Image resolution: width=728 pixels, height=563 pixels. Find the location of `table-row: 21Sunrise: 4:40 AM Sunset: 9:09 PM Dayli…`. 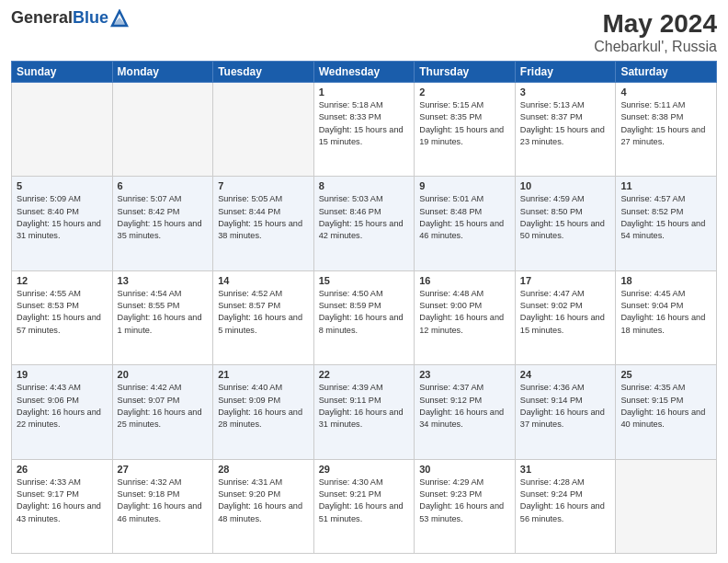

table-row: 21Sunrise: 4:40 AM Sunset: 9:09 PM Dayli… is located at coordinates (264, 412).